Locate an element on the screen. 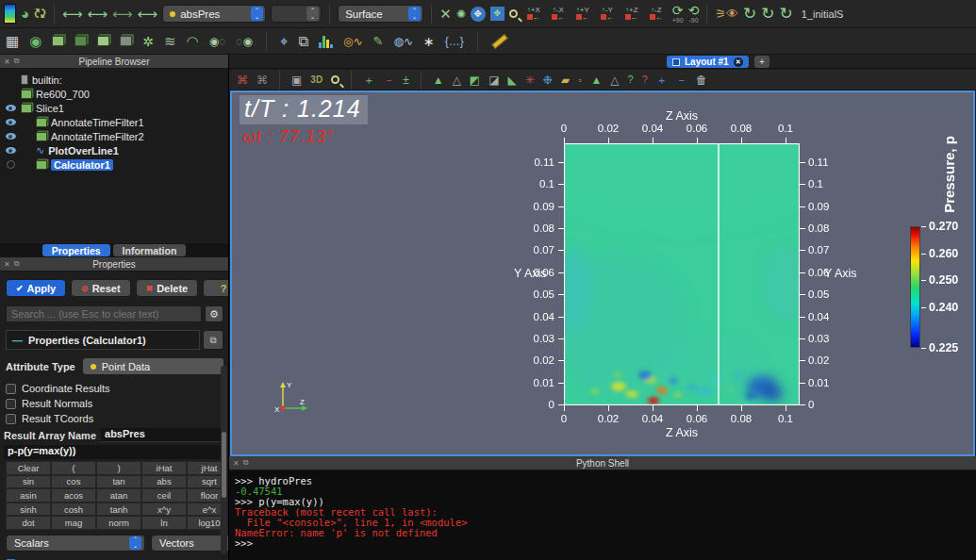  extract-subset-icon is located at coordinates (126, 41).